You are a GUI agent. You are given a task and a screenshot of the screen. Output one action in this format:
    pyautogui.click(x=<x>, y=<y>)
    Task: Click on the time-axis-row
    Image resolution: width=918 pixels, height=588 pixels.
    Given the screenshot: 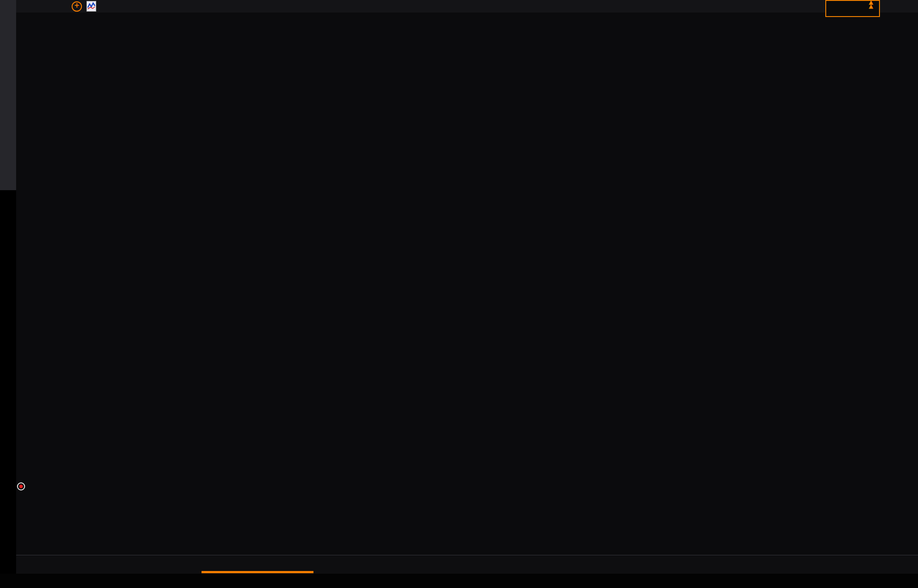 What is the action you would take?
    pyautogui.click(x=467, y=565)
    